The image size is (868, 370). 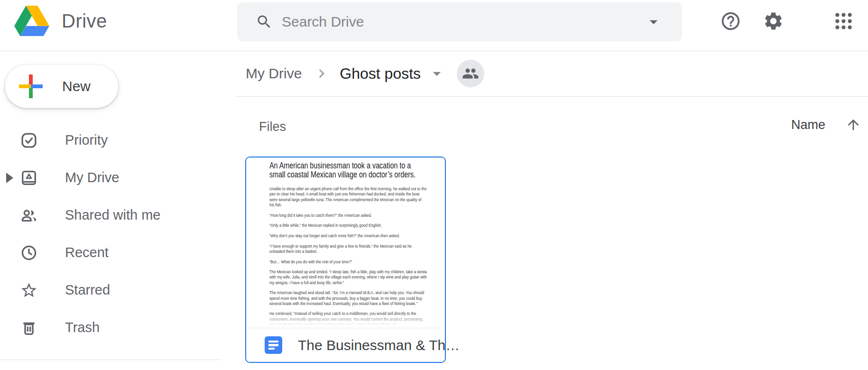 What do you see at coordinates (843, 21) in the screenshot?
I see `apps-grid-icon` at bounding box center [843, 21].